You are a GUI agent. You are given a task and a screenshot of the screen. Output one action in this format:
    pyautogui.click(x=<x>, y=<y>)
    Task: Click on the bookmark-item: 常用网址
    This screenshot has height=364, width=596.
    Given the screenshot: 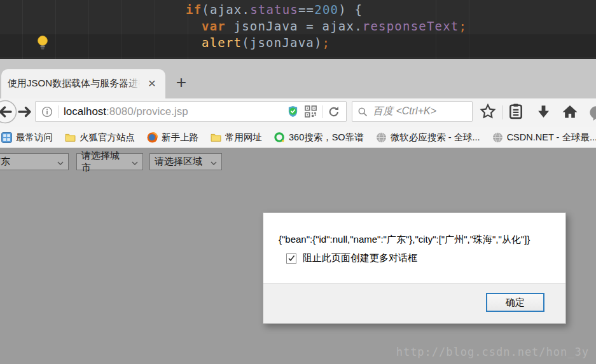 What is the action you would take?
    pyautogui.click(x=237, y=137)
    